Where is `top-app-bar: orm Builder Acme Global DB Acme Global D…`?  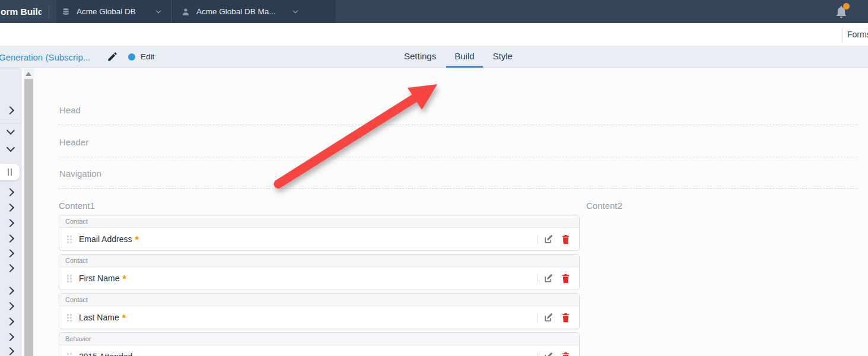 top-app-bar: orm Builder Acme Global DB Acme Global D… is located at coordinates (434, 12).